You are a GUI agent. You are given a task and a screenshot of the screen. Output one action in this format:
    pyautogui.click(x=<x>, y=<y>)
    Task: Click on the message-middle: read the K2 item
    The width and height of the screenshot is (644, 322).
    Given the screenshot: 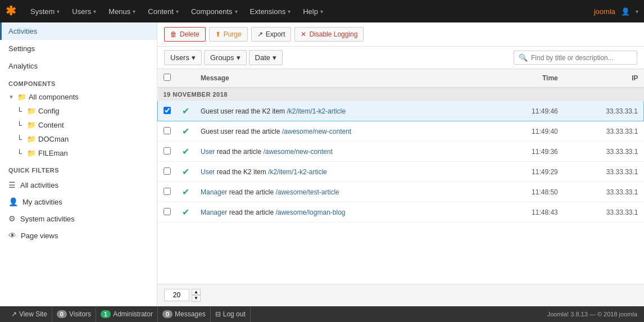 What is the action you would take?
    pyautogui.click(x=242, y=172)
    